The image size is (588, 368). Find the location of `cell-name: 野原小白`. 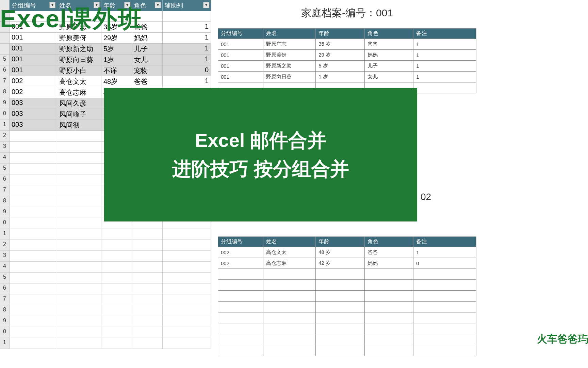

cell-name: 野原小白 is located at coordinates (79, 71).